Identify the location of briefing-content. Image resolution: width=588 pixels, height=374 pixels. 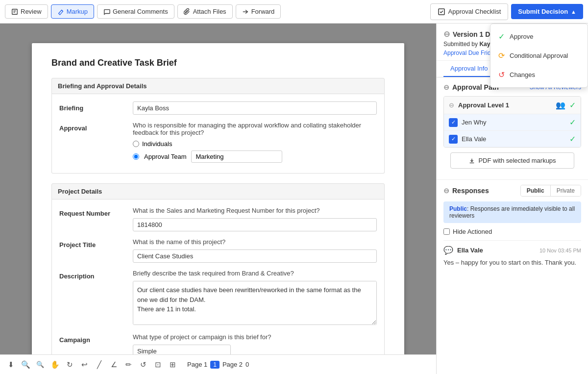
(255, 108).